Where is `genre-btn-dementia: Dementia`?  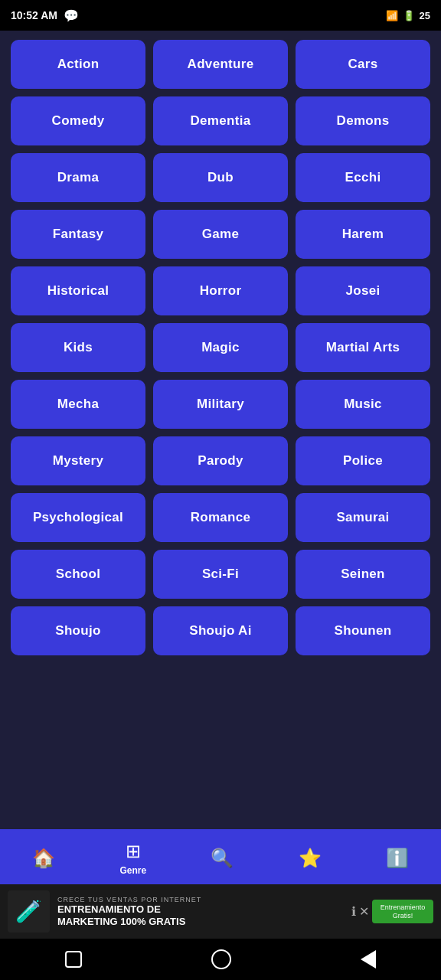
genre-btn-dementia: Dementia is located at coordinates (220, 121).